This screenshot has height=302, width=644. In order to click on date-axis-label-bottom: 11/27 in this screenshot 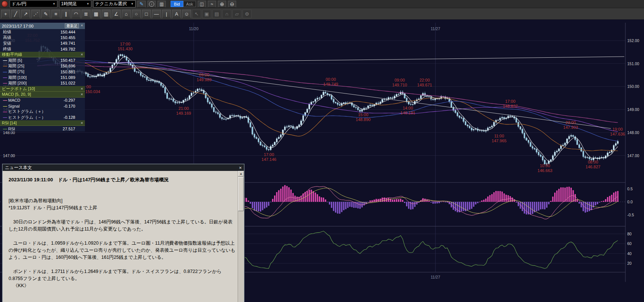, I will do `click(435, 277)`.